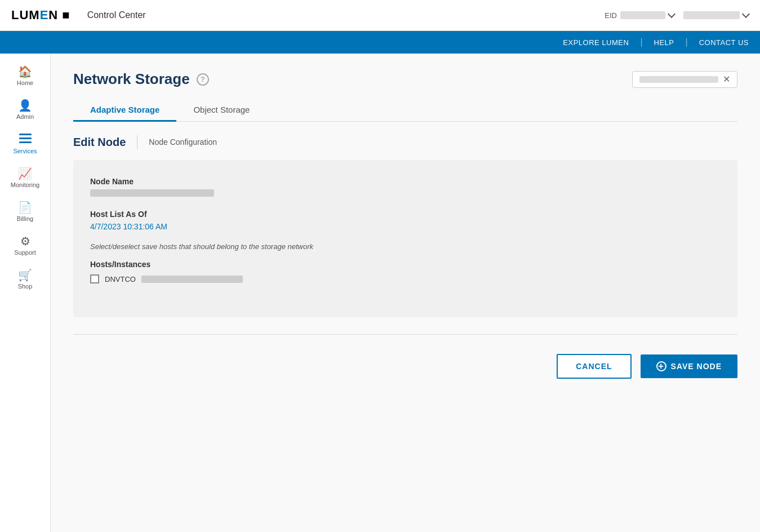 The image size is (760, 532). Describe the element at coordinates (25, 174) in the screenshot. I see `monitoring-icon: 📈` at that location.